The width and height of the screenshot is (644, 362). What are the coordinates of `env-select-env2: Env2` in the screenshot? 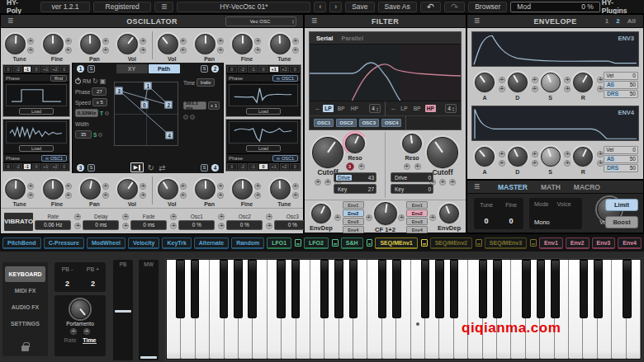 It's located at (417, 213).